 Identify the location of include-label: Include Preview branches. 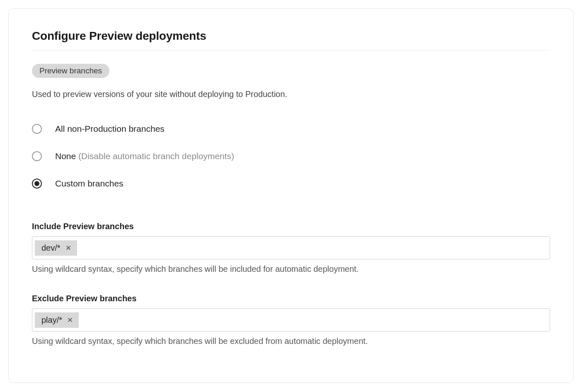
(291, 226).